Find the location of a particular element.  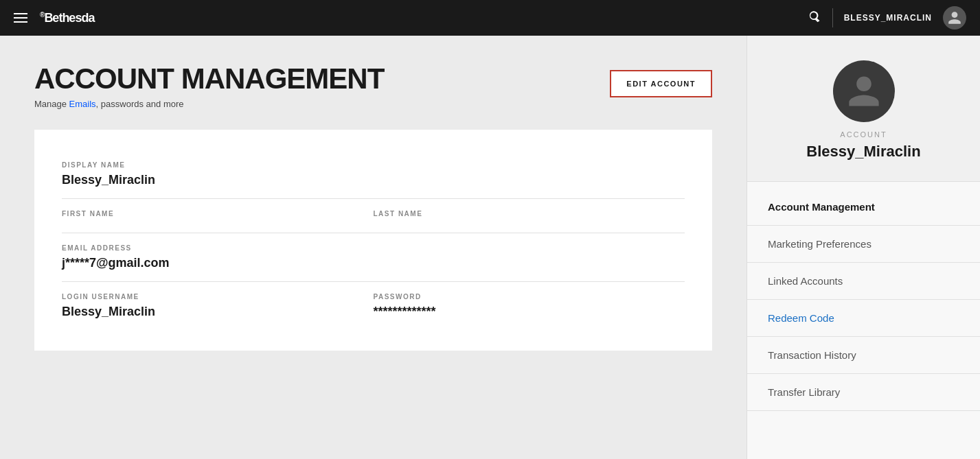

sidebar-avatar is located at coordinates (864, 91).